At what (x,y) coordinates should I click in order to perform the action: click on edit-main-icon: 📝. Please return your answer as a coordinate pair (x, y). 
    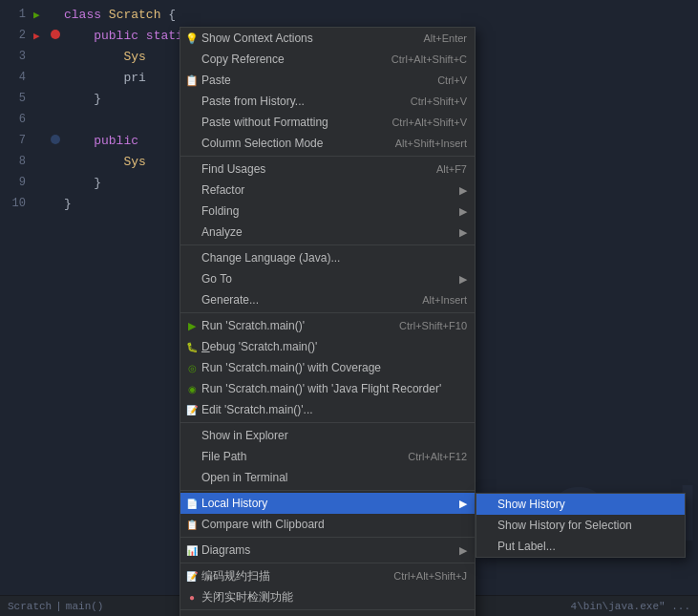
    Looking at the image, I should click on (192, 411).